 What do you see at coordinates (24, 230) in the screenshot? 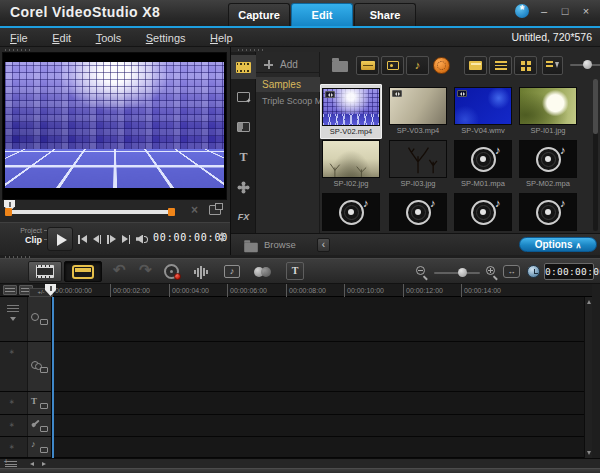
I see `mode-project-label: Project` at bounding box center [24, 230].